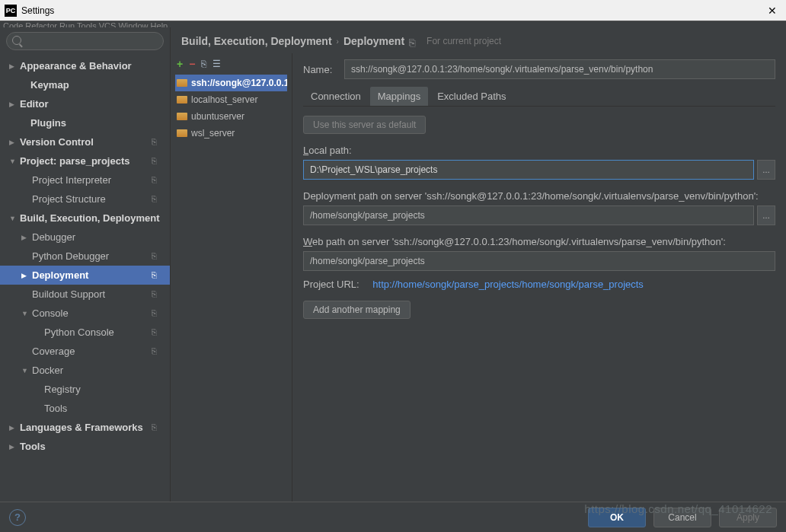 The image size is (786, 532). What do you see at coordinates (257, 41) in the screenshot?
I see `breadcrumb-parent: Build, Execution, Deployment` at bounding box center [257, 41].